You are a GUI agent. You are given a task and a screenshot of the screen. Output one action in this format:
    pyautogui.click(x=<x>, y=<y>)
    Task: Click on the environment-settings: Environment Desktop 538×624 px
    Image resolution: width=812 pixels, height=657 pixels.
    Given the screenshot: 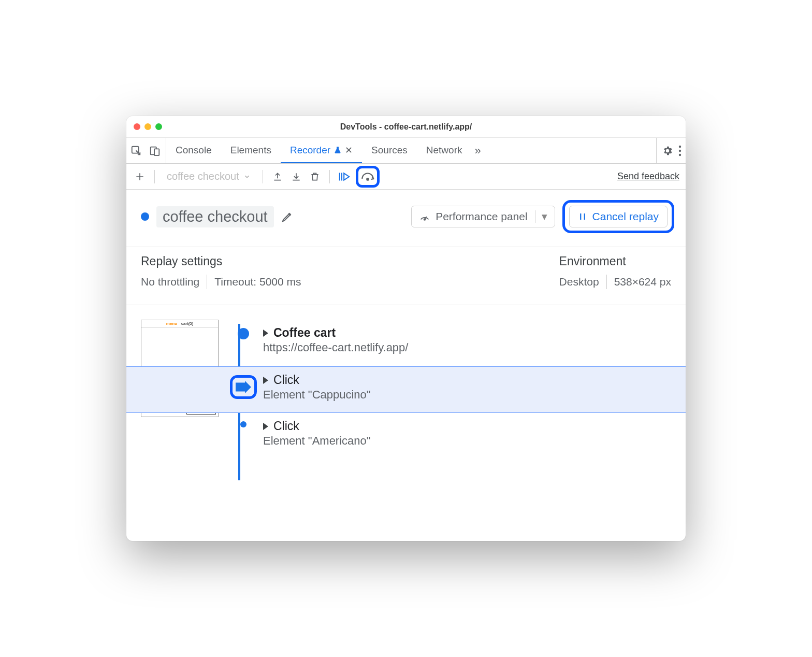 What is the action you would take?
    pyautogui.click(x=615, y=272)
    